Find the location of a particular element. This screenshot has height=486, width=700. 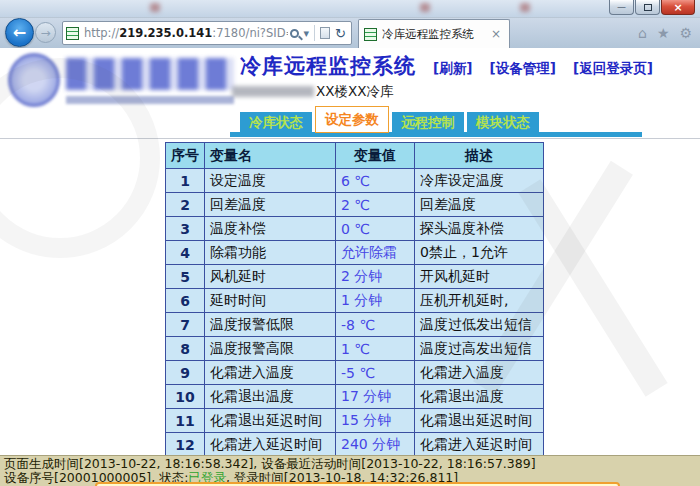

tab-close-icon: × is located at coordinates (496, 34).